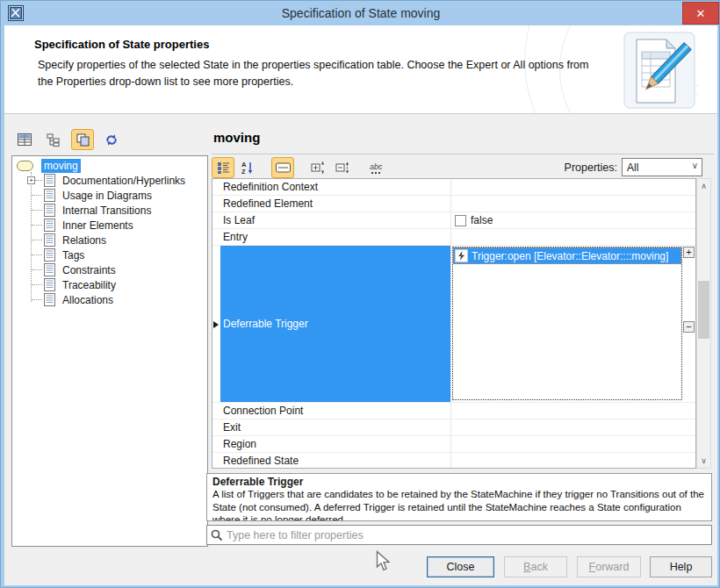 Image resolution: width=720 pixels, height=588 pixels. Describe the element at coordinates (378, 169) in the screenshot. I see `abc-spelling-icon: abc` at that location.